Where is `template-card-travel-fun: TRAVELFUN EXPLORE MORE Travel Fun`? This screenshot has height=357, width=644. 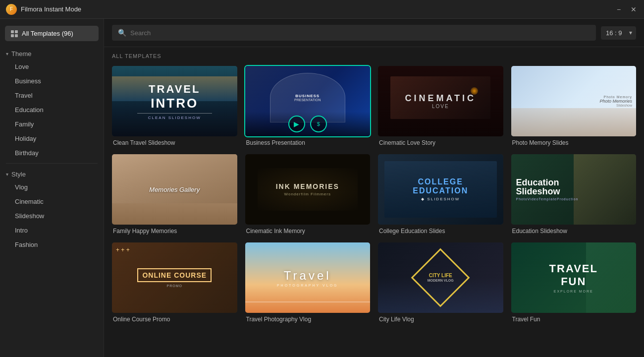 template-card-travel-fun: TRAVELFUN EXPLORE MORE Travel Fun is located at coordinates (574, 283).